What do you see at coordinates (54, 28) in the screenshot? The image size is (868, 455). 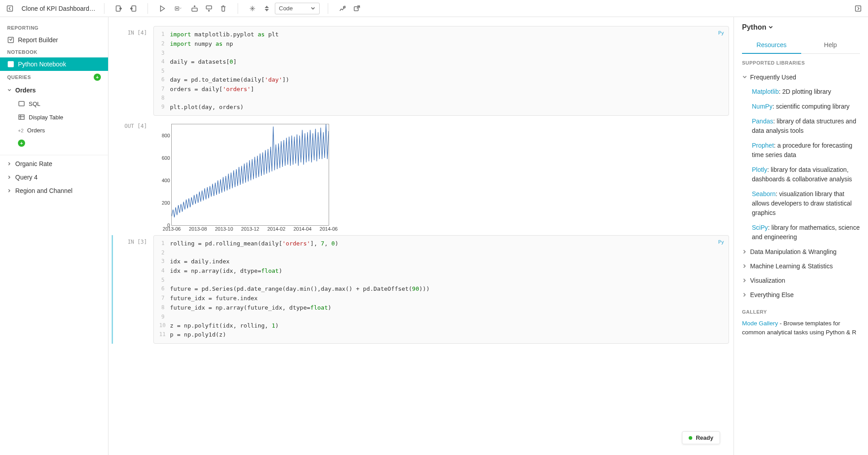 I see `reporting-section-label: REPORTING` at bounding box center [54, 28].